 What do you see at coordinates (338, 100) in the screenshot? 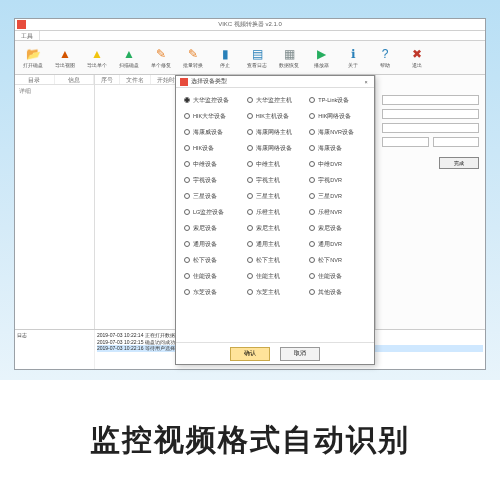
I see `format-option: TP-Link设备` at bounding box center [338, 100].